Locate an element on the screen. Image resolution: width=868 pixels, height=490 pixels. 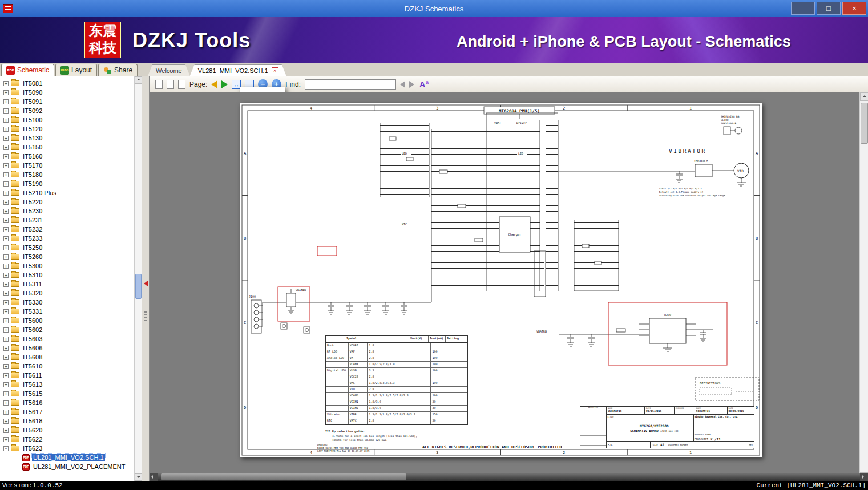
tree-item: + IT5330 is located at coordinates (67, 302).